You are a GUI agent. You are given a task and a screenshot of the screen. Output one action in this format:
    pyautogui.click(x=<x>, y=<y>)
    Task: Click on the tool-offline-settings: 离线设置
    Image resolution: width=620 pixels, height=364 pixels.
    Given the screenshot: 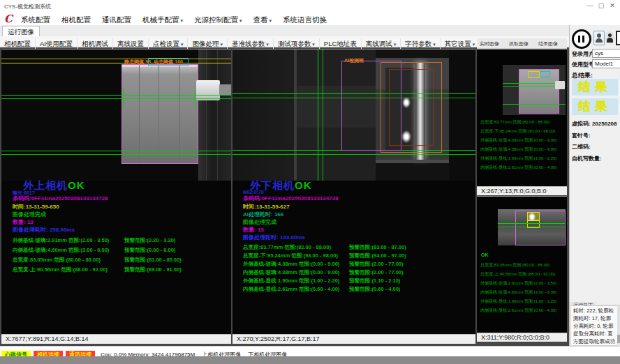 What is the action you would take?
    pyautogui.click(x=131, y=43)
    